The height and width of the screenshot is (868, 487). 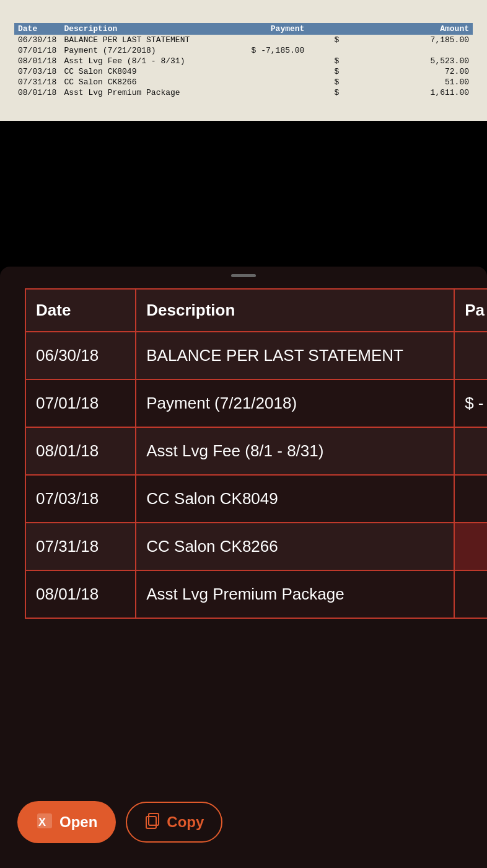 What do you see at coordinates (244, 40) in the screenshot?
I see `table-row: 06/30/18 BALANCE PER LAST STATEMENT $ 7,…` at bounding box center [244, 40].